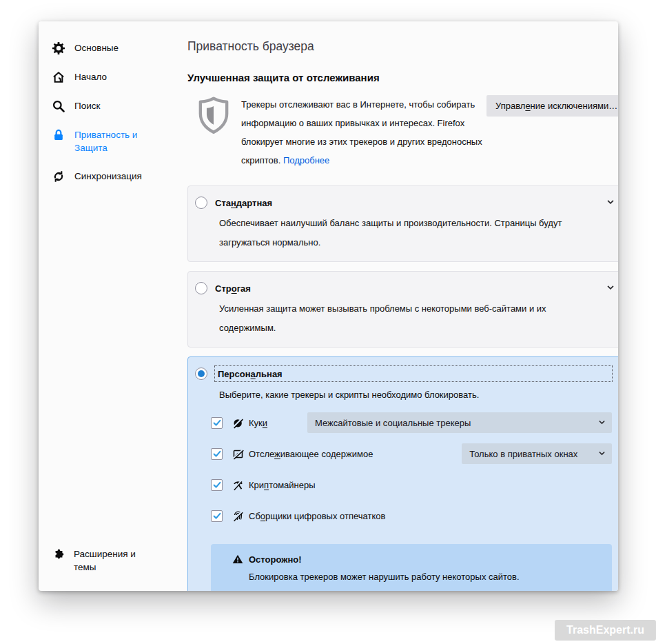 This screenshot has height=644, width=656. I want to click on puzzle-icon, so click(59, 554).